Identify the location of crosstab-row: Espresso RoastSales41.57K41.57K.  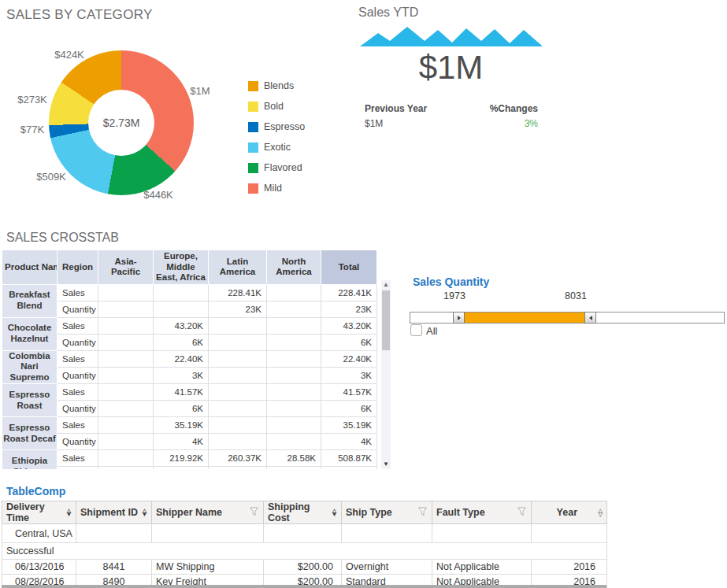
(190, 392).